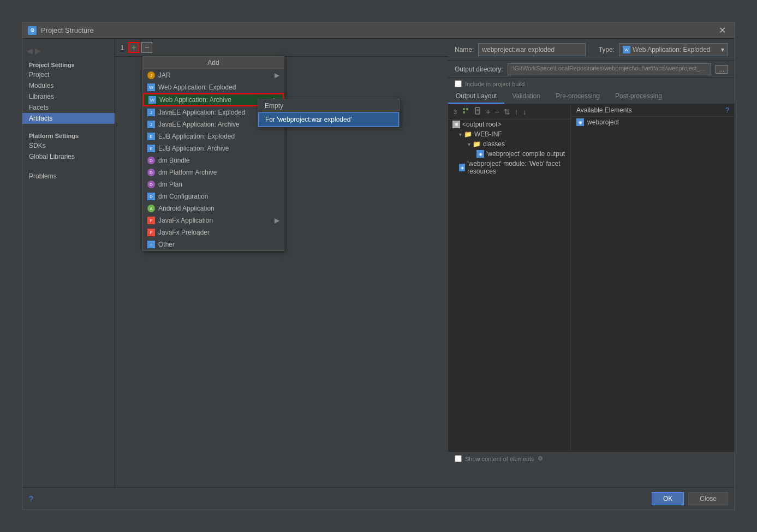 This screenshot has height=532, width=757. I want to click on dropdown-item-web-exploded-label: Web Application: Exploded, so click(198, 87).